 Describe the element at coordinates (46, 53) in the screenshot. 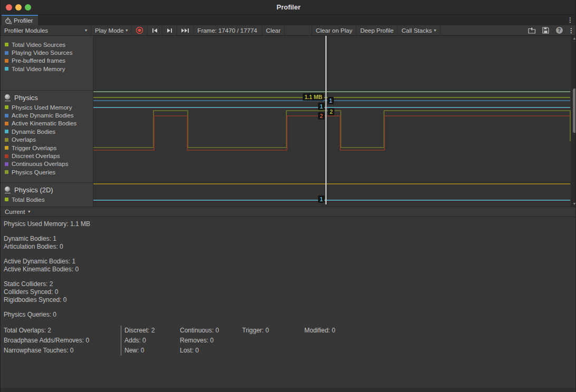

I see `legend-item: Playing Video Sources` at that location.